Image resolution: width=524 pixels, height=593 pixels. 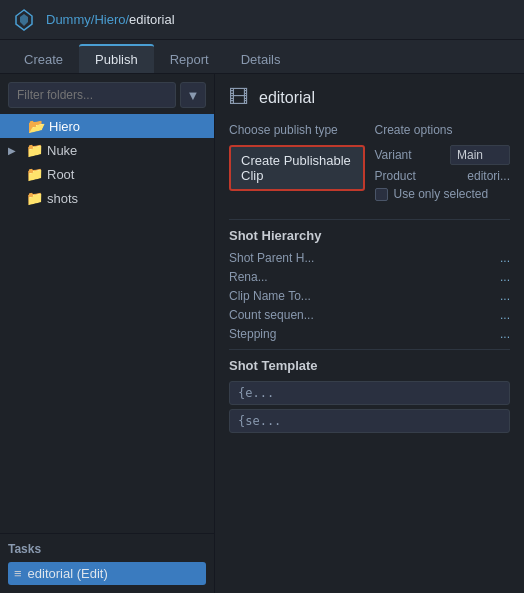 What do you see at coordinates (443, 176) in the screenshot?
I see `product-row: Product editori...` at bounding box center [443, 176].